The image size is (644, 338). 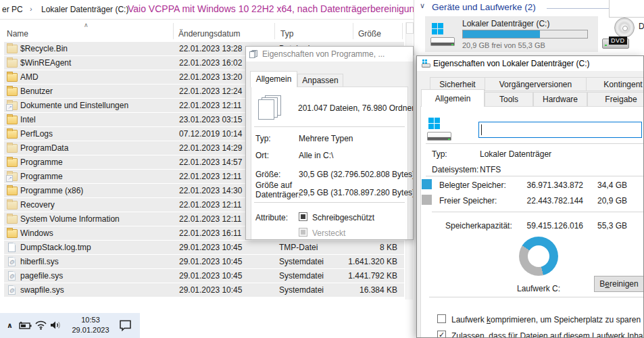 What do you see at coordinates (276, 174) in the screenshot?
I see `field-label-size: Größe:` at bounding box center [276, 174].